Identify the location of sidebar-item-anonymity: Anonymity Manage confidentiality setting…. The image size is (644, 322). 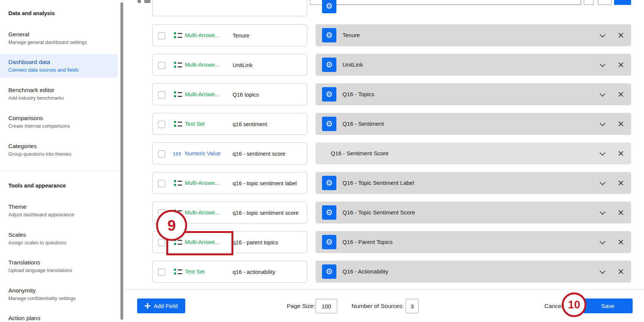
(42, 294).